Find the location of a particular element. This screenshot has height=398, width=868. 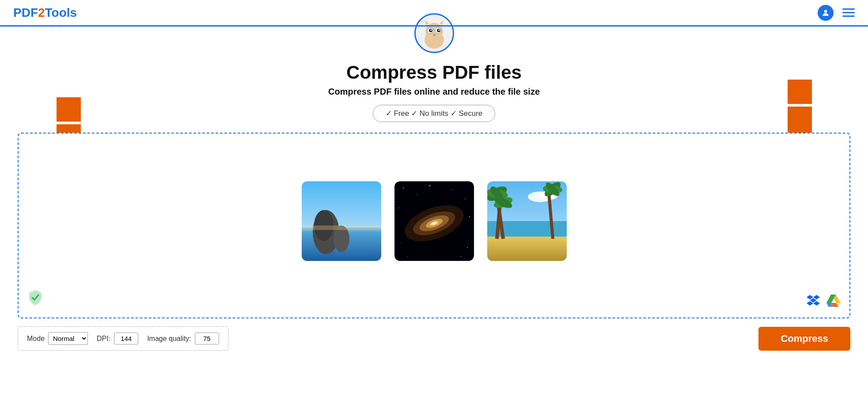

compress-button: Compress is located at coordinates (804, 339).